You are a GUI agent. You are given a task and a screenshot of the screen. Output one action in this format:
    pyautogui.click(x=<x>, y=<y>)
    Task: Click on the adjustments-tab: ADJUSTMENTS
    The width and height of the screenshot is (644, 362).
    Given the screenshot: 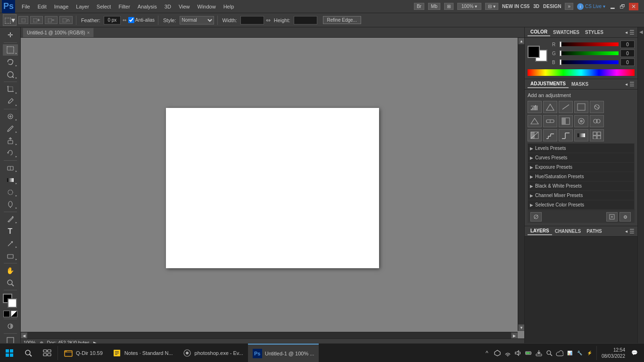 What is the action you would take?
    pyautogui.click(x=548, y=84)
    